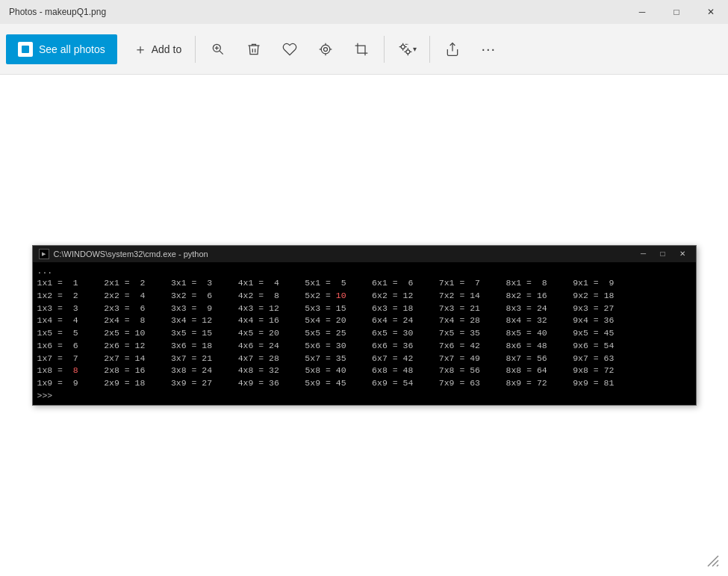  What do you see at coordinates (364, 284) in the screenshot?
I see `cmd-line-1: 1x1 = 1 2x1 = 2 3x1 = 3 4x1 = 4 5x1 = 5 …` at bounding box center [364, 284].